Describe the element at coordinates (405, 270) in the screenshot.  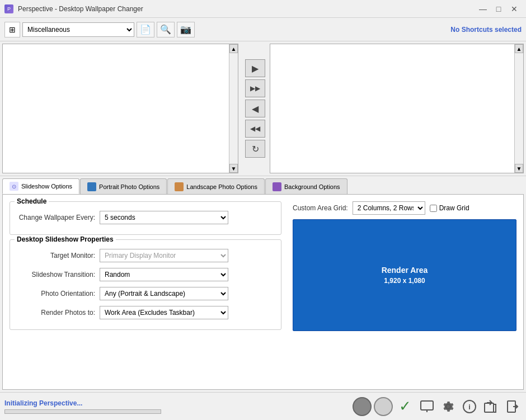
I see `render-area-title: Render Area` at that location.